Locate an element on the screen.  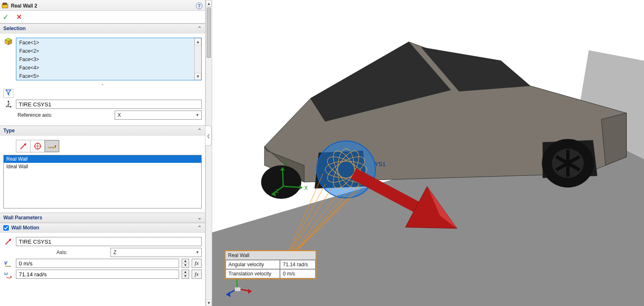
csys-on-model-label: YS1 is located at coordinates (380, 164).